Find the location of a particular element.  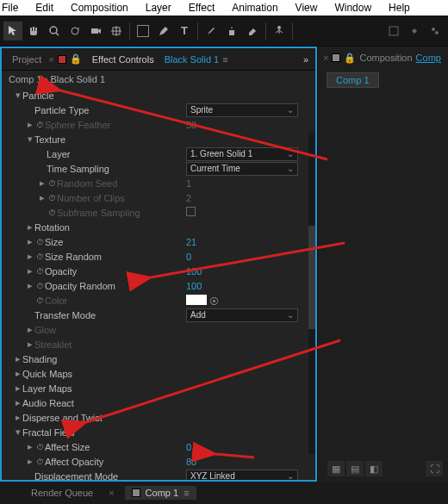

prop-layer-maps: Layer Maps is located at coordinates (47, 389).